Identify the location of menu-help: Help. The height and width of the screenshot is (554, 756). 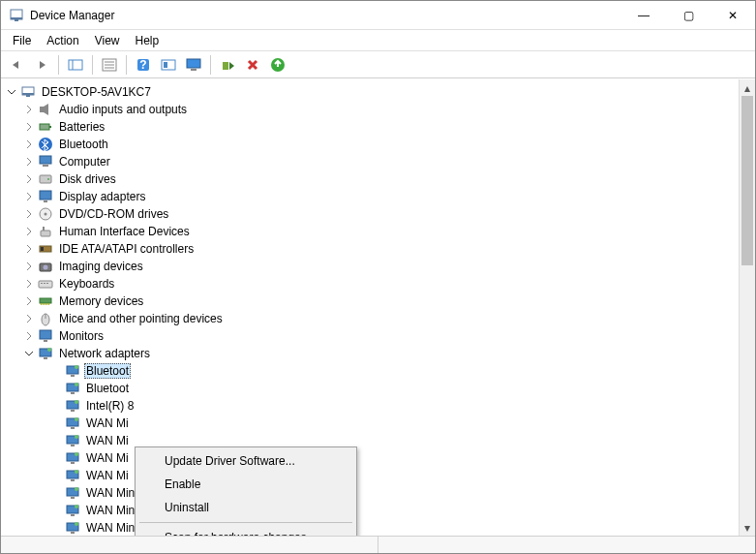
(147, 41).